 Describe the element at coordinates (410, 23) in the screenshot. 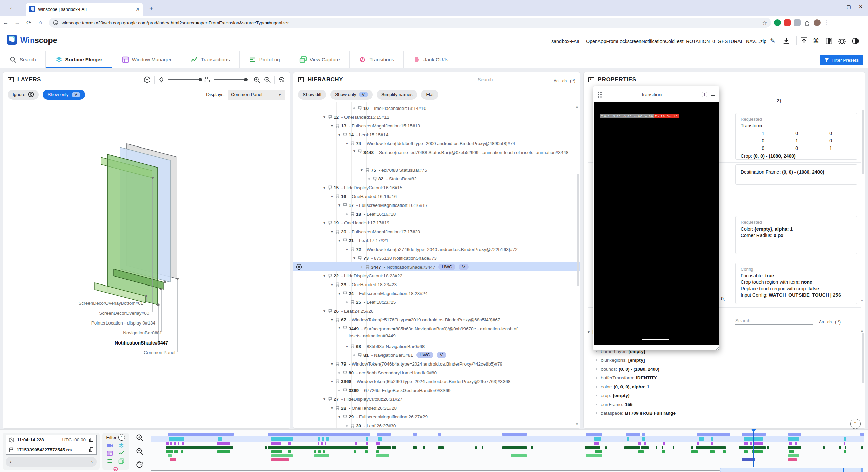

I see `url-bar: winscope.teams.x20web.corp.google.com/pr…` at that location.